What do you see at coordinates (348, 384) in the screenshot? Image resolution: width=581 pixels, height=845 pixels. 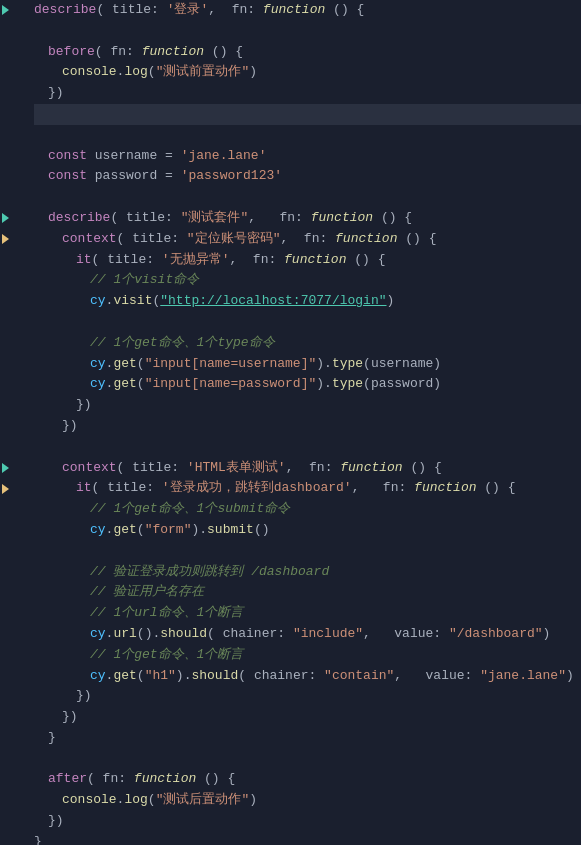 I see `method-token: type` at bounding box center [348, 384].